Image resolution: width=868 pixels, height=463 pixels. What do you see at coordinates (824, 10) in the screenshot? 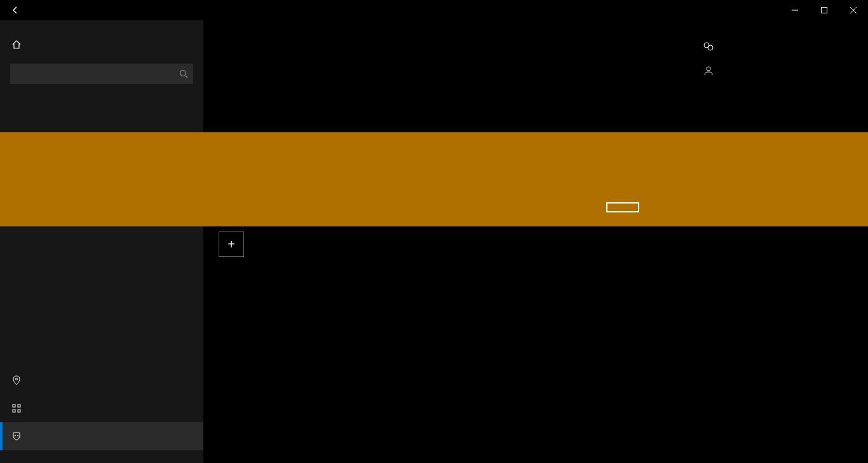
I see `maximize-button` at bounding box center [824, 10].